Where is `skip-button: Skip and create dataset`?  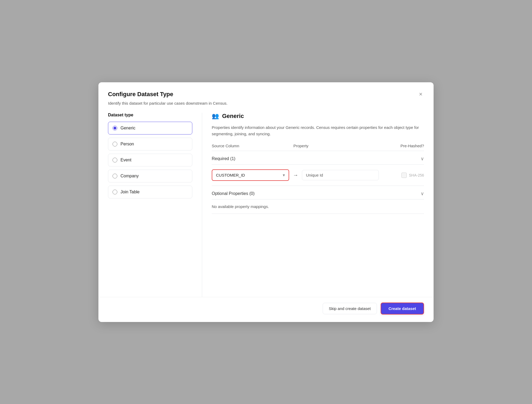 skip-button: Skip and create dataset is located at coordinates (350, 308).